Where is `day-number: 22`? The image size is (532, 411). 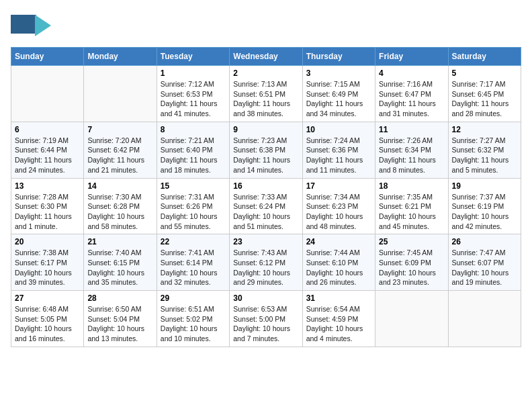 day-number: 22 is located at coordinates (193, 242).